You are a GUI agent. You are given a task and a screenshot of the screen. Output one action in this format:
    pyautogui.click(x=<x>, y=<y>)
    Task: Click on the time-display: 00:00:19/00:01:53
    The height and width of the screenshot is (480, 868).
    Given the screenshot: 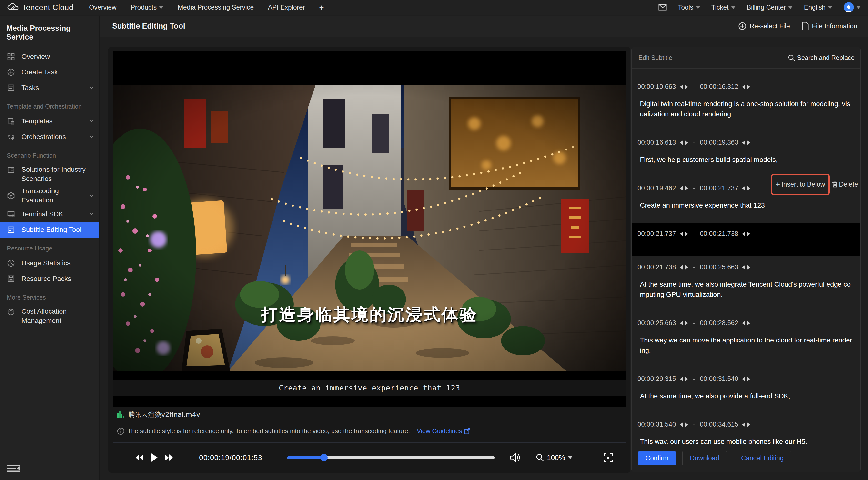 What is the action you would take?
    pyautogui.click(x=230, y=457)
    